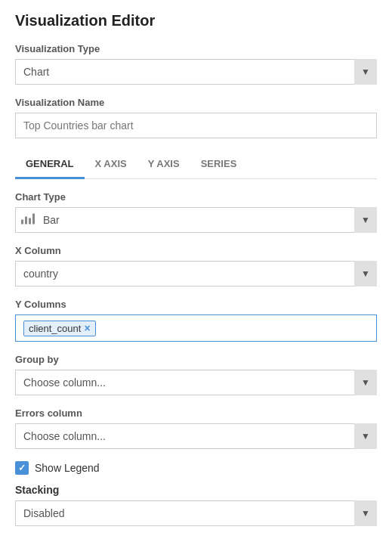 Image resolution: width=392 pixels, height=539 pixels. What do you see at coordinates (67, 468) in the screenshot?
I see `show-legend-label: Show Legend` at bounding box center [67, 468].